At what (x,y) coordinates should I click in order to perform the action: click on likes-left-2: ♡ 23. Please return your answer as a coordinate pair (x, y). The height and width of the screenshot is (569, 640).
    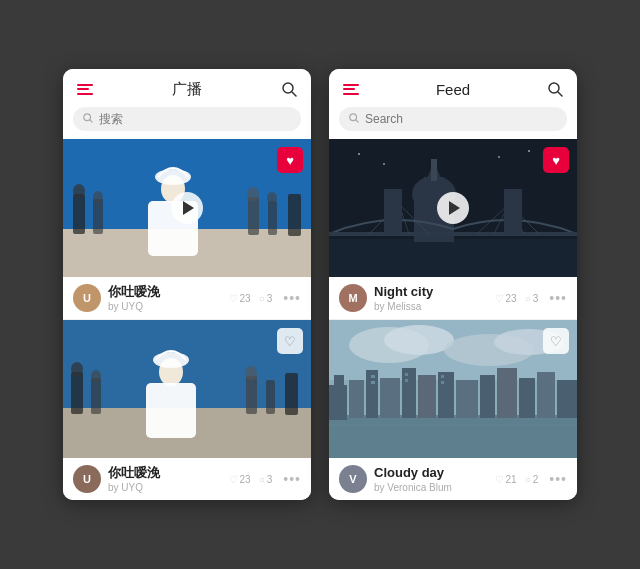
    Looking at the image, I should click on (240, 480).